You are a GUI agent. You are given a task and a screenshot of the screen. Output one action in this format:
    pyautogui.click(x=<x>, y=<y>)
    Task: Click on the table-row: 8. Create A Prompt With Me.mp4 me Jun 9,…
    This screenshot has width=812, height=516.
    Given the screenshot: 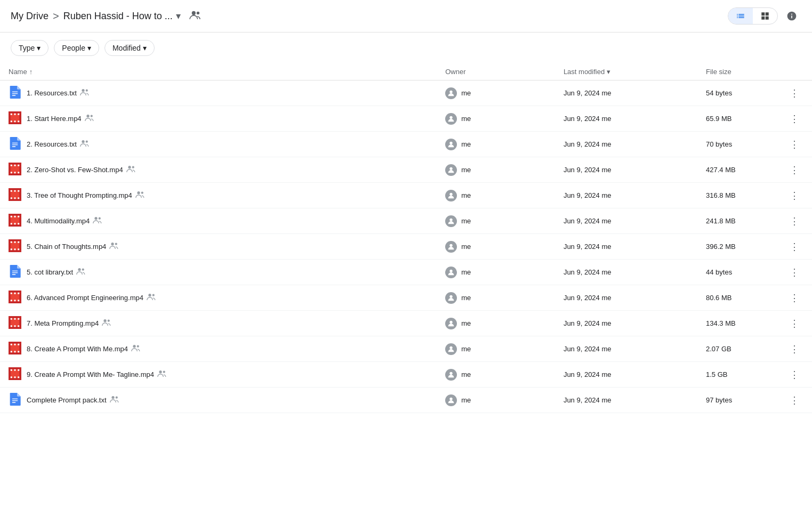 What is the action you would take?
    pyautogui.click(x=406, y=349)
    